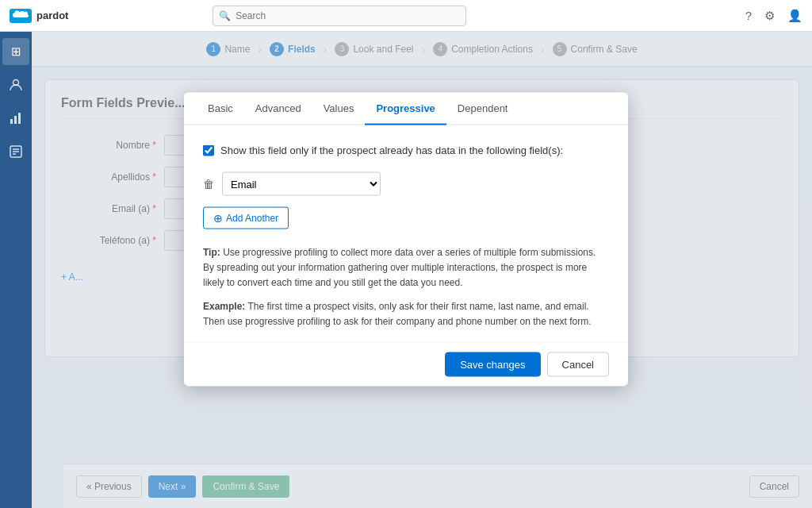  What do you see at coordinates (397, 313) in the screenshot?
I see `example-content: The first time a prospect visits, only a…` at bounding box center [397, 313].